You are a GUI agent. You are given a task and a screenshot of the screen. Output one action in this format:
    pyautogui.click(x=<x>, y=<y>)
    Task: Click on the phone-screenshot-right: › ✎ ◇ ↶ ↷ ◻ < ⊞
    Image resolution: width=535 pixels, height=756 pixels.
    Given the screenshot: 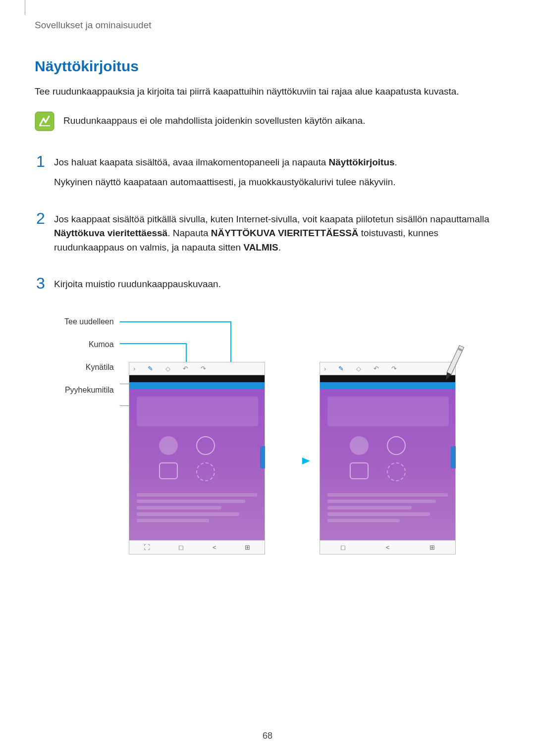 What is the action you would take?
    pyautogui.click(x=387, y=458)
    